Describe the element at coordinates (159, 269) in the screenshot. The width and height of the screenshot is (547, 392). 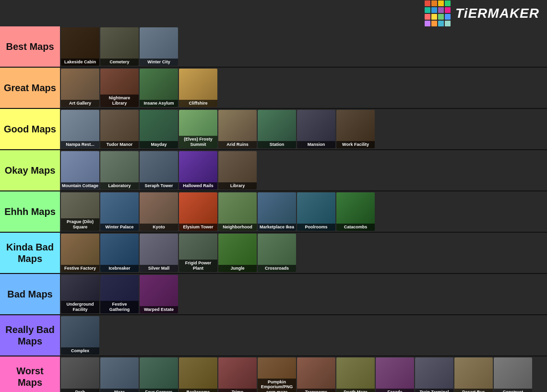
I see `map-label: Silver Mall` at that location.